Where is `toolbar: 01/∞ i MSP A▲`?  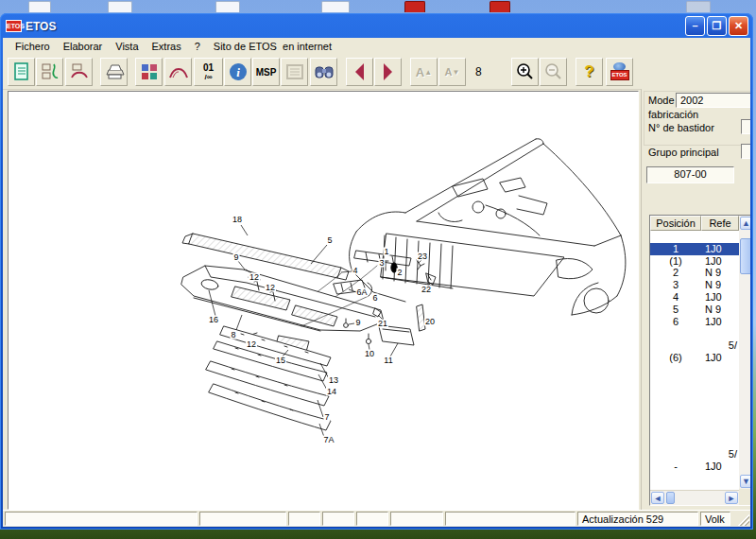 toolbar: 01/∞ i MSP A▲ is located at coordinates (376, 72).